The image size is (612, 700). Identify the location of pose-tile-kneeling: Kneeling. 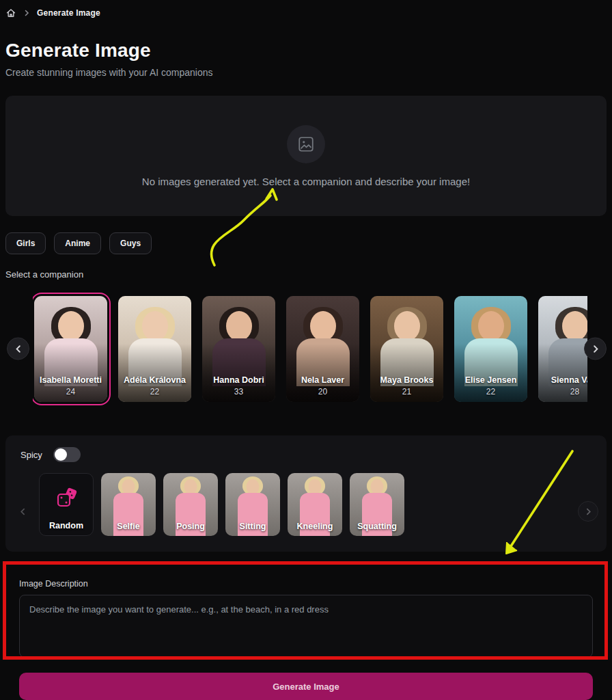
(315, 504).